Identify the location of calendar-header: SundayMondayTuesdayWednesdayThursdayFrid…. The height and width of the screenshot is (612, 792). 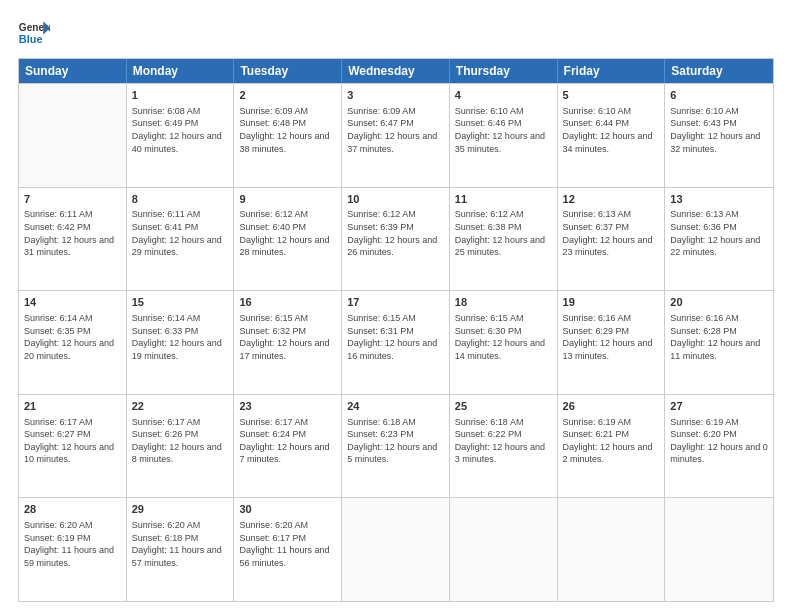
(396, 71).